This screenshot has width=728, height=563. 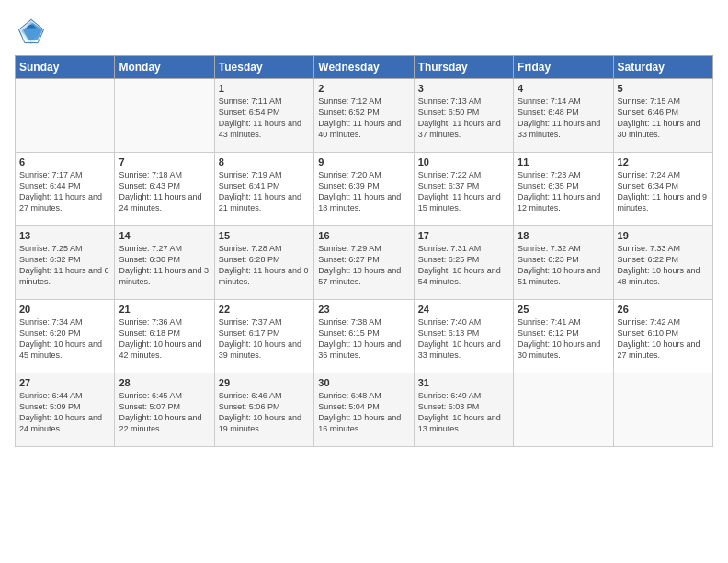 What do you see at coordinates (463, 112) in the screenshot?
I see `cell-sunset: Sunset: 6:50 PM` at bounding box center [463, 112].